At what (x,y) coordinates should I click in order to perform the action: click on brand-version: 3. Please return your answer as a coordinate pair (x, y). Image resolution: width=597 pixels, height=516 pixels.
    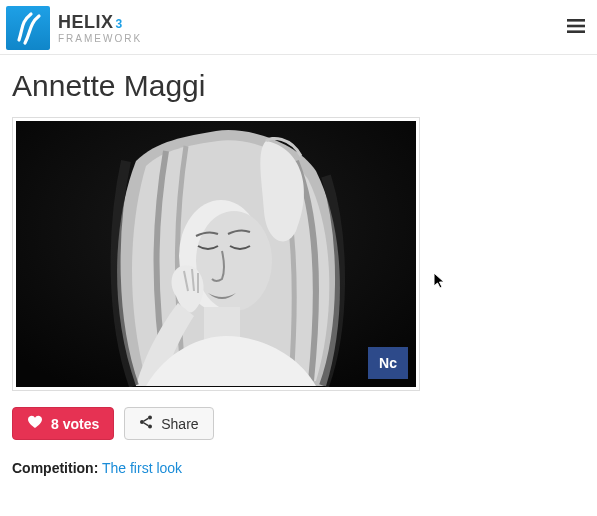
    Looking at the image, I should click on (120, 24).